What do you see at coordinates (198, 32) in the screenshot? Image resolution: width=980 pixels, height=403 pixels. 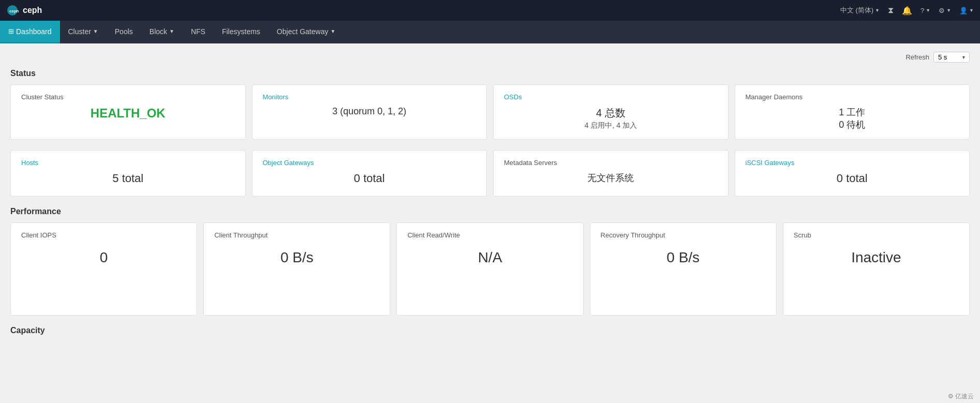 I see `nav-label-nfs: NFS` at bounding box center [198, 32].